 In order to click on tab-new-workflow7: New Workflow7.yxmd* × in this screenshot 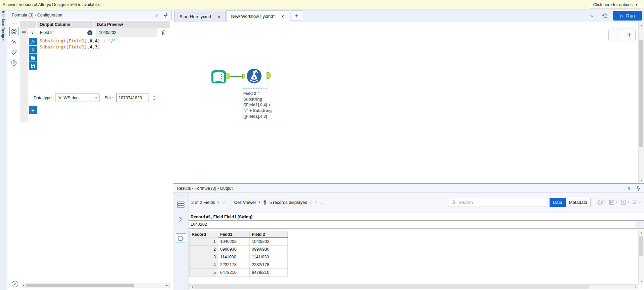, I will do `click(257, 16)`.